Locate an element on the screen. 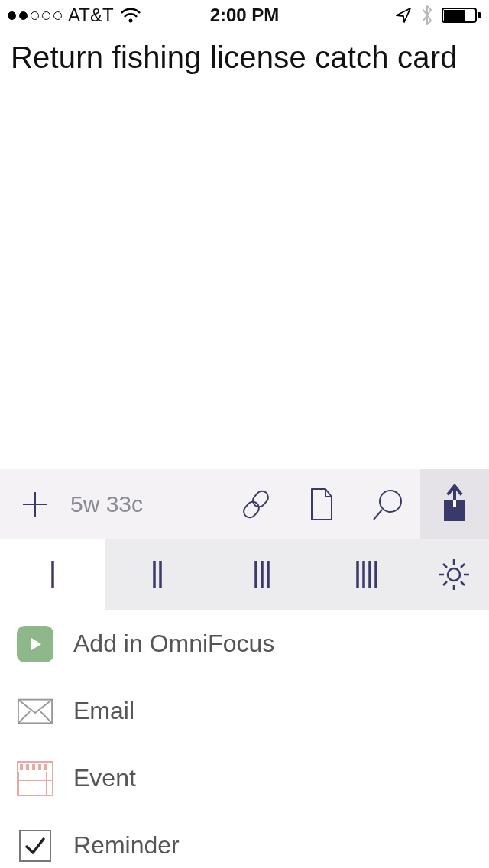 The height and width of the screenshot is (868, 489). action-email: Email is located at coordinates (244, 711).